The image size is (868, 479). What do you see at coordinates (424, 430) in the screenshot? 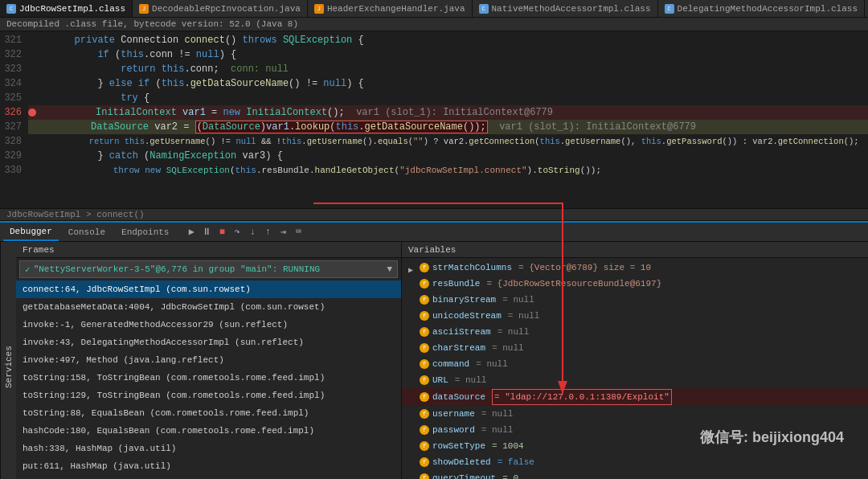
I see `var-field-icon-10: f` at bounding box center [424, 430].